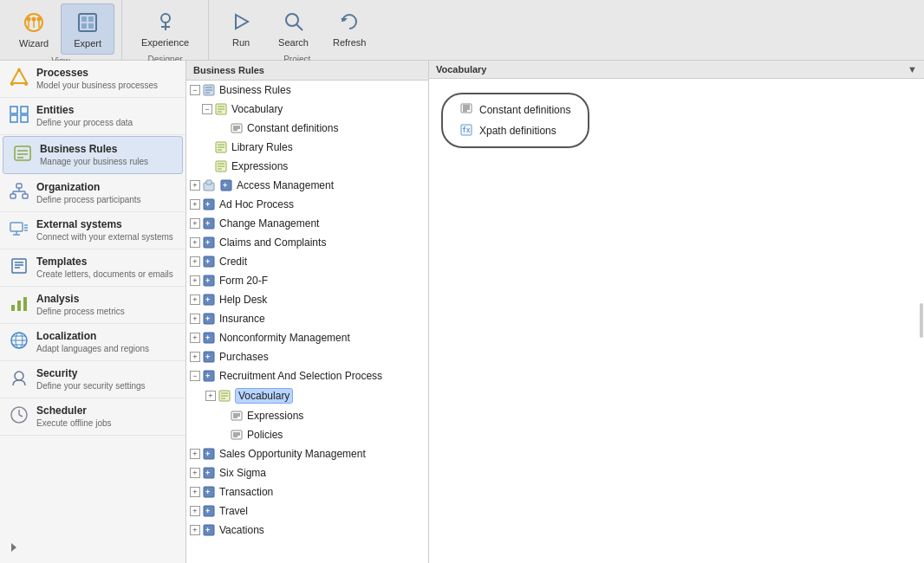 This screenshot has width=924, height=563. Describe the element at coordinates (88, 29) in the screenshot. I see `expert-button: Expert` at that location.